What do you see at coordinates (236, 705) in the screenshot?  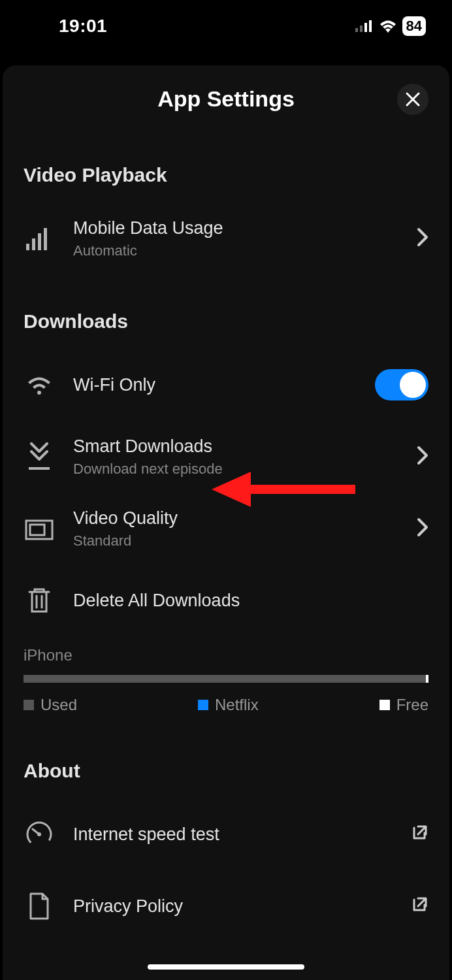 I see `legend-label: Netflix` at bounding box center [236, 705].